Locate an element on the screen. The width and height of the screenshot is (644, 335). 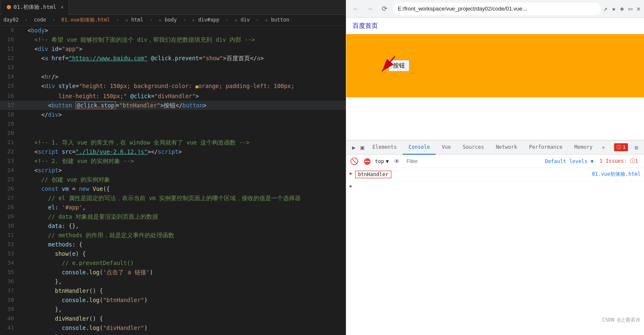
code-line: 40 divHandler() { is located at coordinates (173, 319).